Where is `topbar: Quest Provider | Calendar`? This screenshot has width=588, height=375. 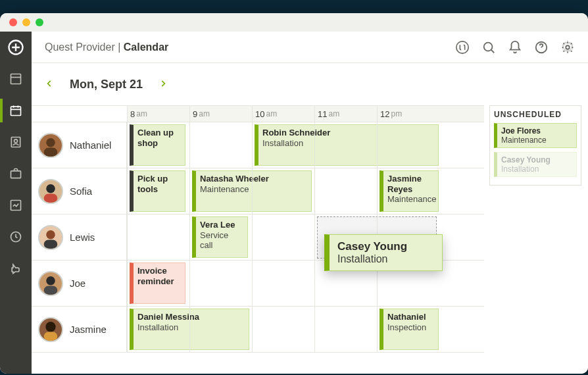 topbar: Quest Provider | Calendar is located at coordinates (310, 47).